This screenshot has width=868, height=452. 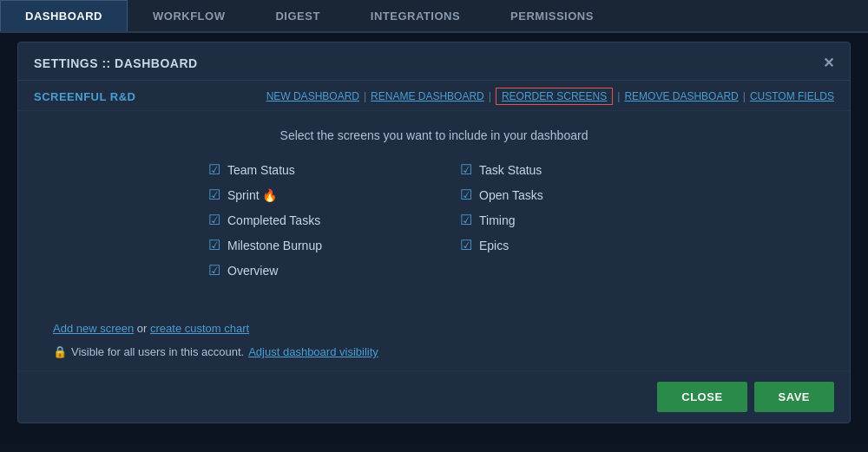 What do you see at coordinates (308, 194) in the screenshot?
I see `screen-sprint: ☑ Sprint 🔥` at bounding box center [308, 194].